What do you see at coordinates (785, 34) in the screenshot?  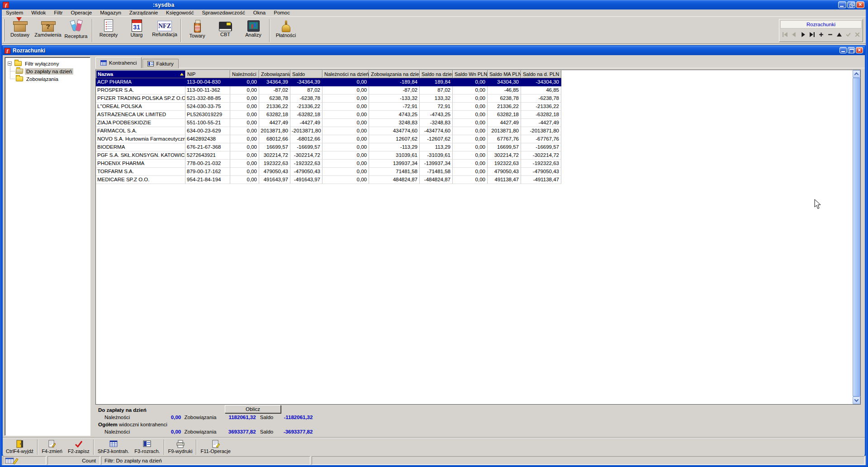 I see `nav-first-button` at bounding box center [785, 34].